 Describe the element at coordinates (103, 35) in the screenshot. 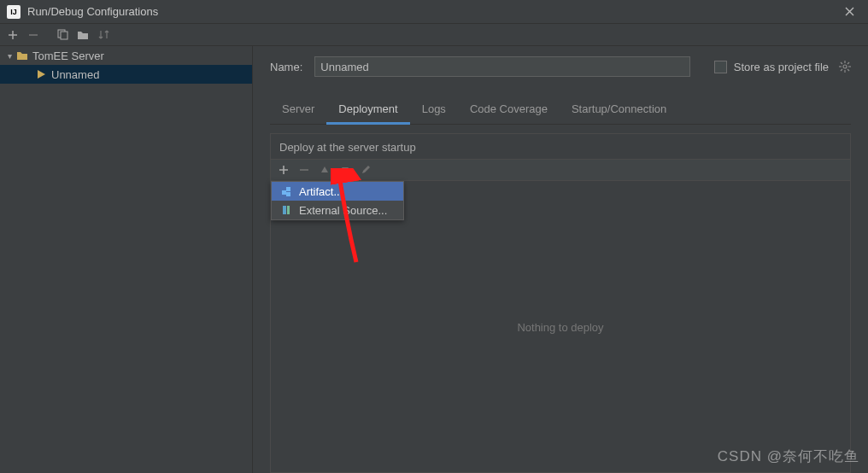

I see `sort-button` at that location.